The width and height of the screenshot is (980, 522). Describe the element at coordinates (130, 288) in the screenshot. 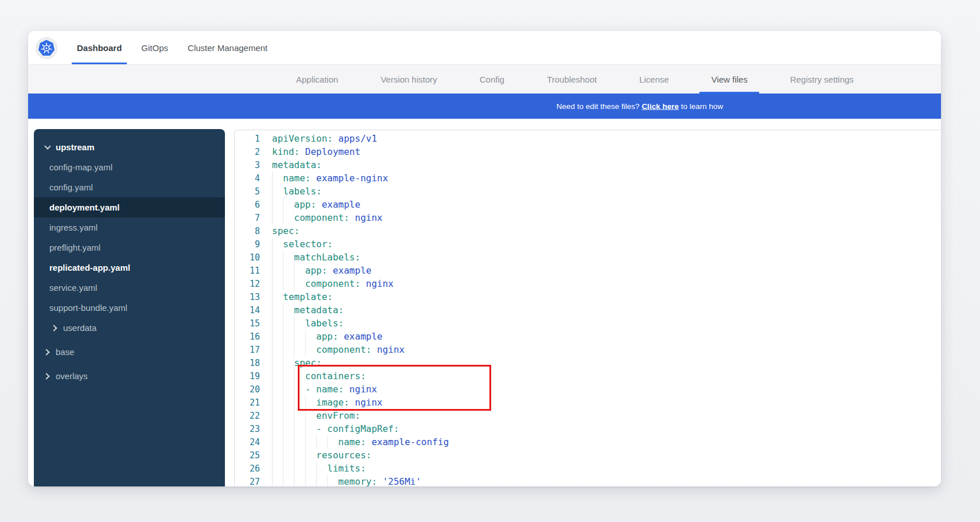

I see `file-tree-item-service-yaml: service.yaml` at that location.